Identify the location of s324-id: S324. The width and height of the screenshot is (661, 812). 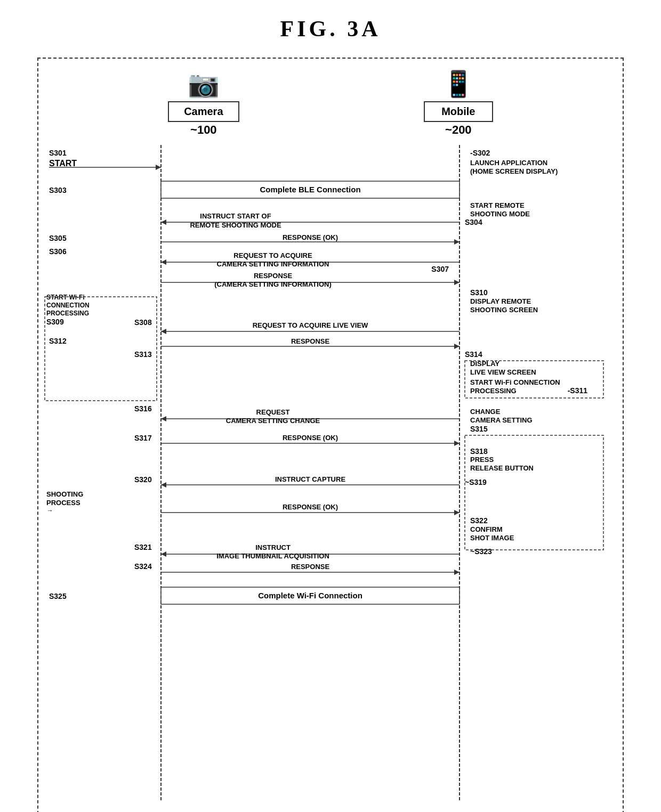
(143, 566).